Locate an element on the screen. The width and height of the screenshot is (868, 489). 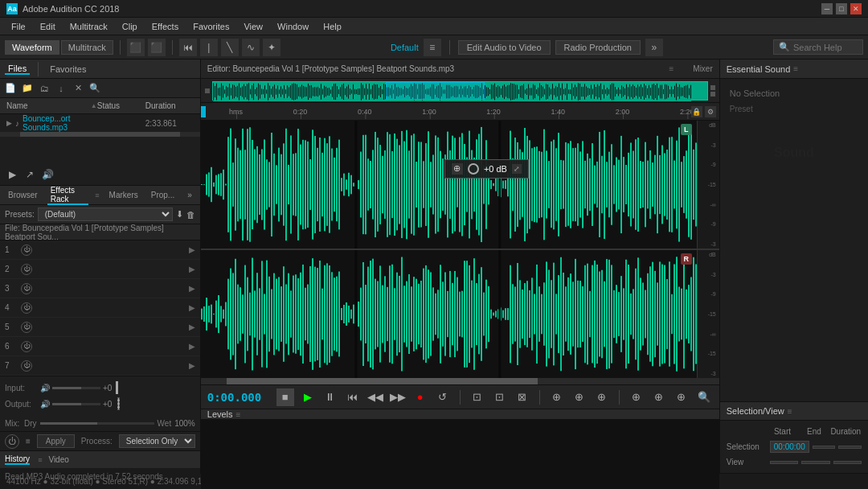
transport-icon-6: ⊕ is located at coordinates (602, 397).